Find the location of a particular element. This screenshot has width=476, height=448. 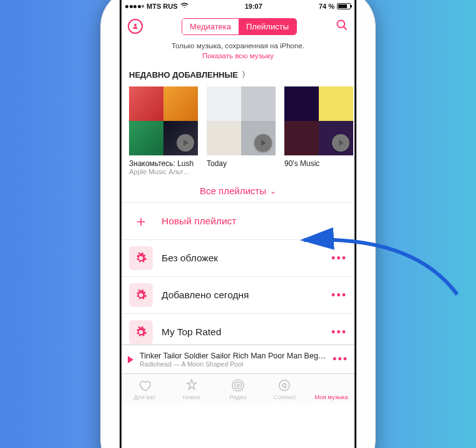

signal-dots-icon is located at coordinates (135, 6).